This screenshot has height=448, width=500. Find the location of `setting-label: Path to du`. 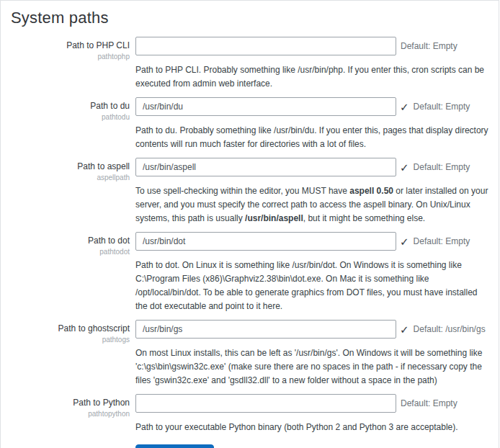

setting-label: Path to du is located at coordinates (71, 107).